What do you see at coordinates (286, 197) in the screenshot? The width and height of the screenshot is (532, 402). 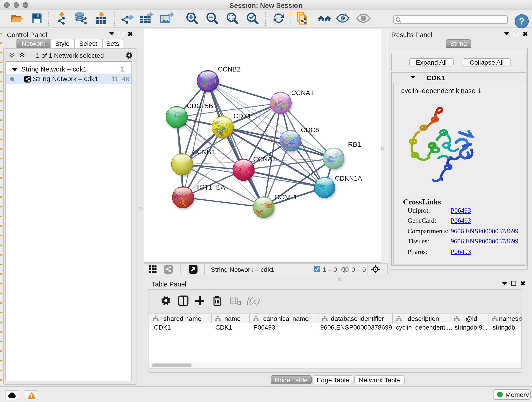 I see `svg-text: CCNE1` at bounding box center [286, 197].